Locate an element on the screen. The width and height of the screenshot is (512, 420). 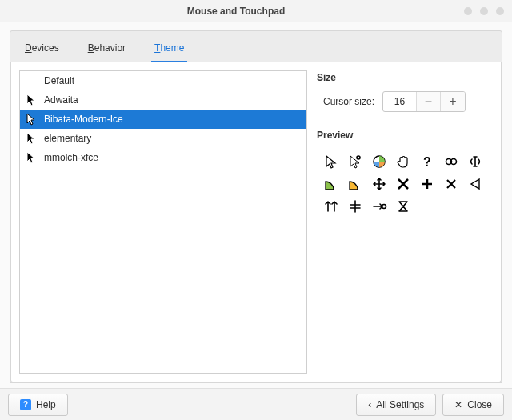
not-allowed-cursor-icon is located at coordinates (403, 184).